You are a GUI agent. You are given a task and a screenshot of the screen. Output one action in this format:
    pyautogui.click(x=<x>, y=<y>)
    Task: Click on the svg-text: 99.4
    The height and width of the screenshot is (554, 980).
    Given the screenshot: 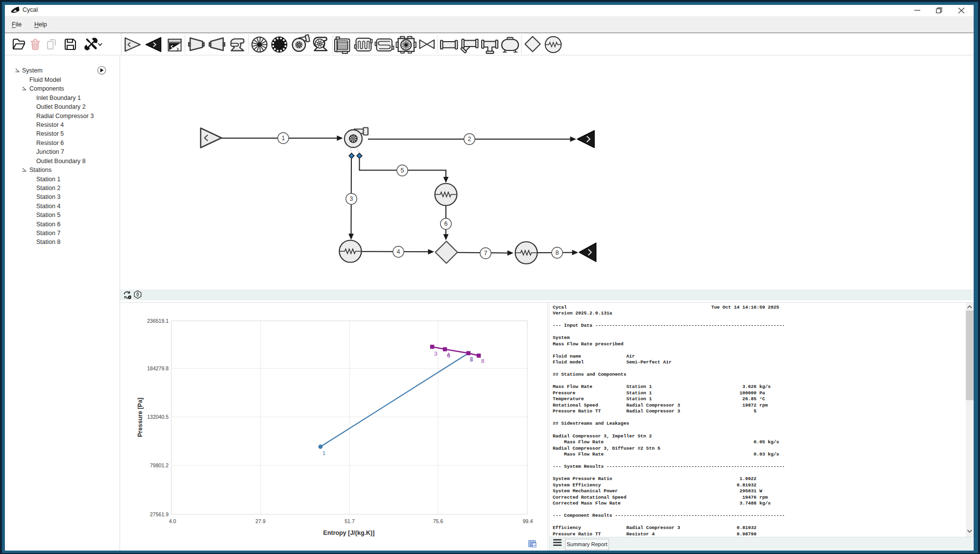 What is the action you would take?
    pyautogui.click(x=528, y=521)
    